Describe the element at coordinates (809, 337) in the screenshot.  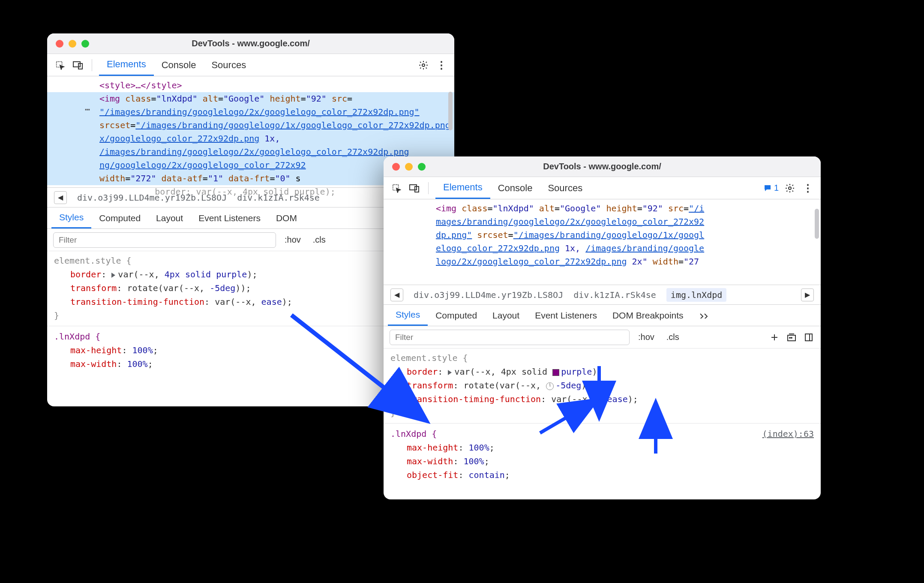
I see `computed-sidebar-icon` at that location.